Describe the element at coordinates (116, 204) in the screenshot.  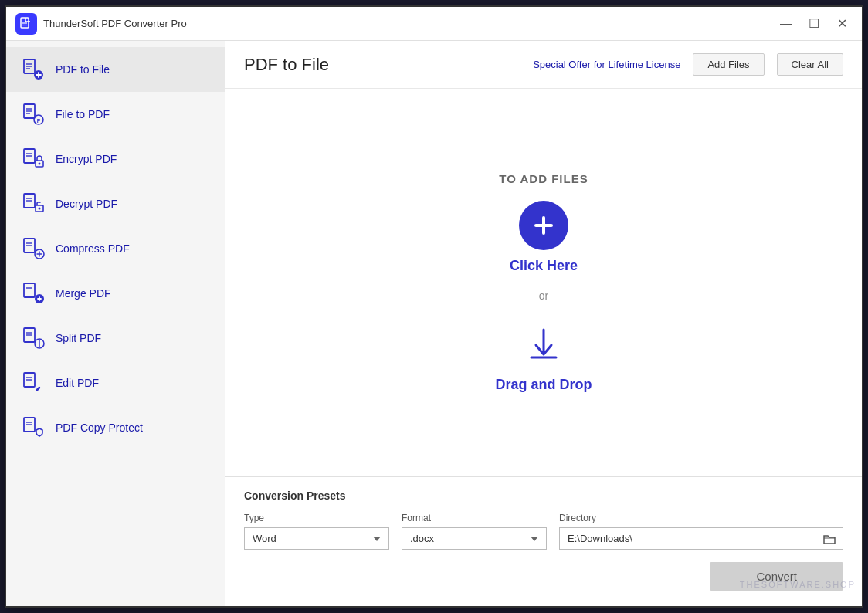
I see `sidebar-item-decrypt-pdf: Decrypt PDF` at that location.